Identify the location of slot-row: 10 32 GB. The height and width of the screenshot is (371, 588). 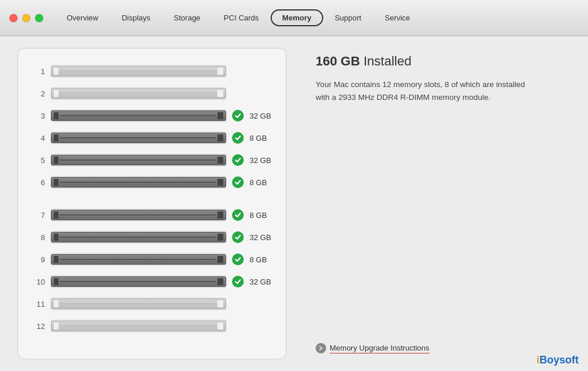
(153, 282).